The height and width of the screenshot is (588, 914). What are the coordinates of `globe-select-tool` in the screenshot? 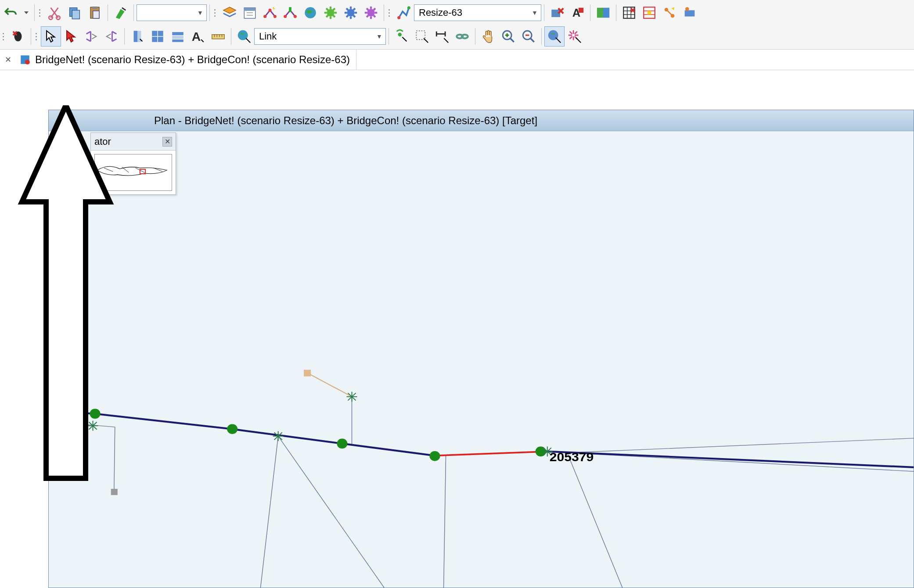 It's located at (244, 36).